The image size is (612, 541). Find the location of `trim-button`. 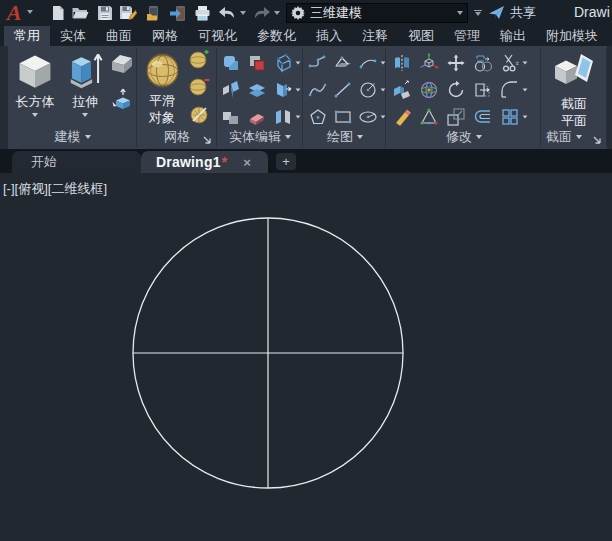

trim-button is located at coordinates (516, 62).